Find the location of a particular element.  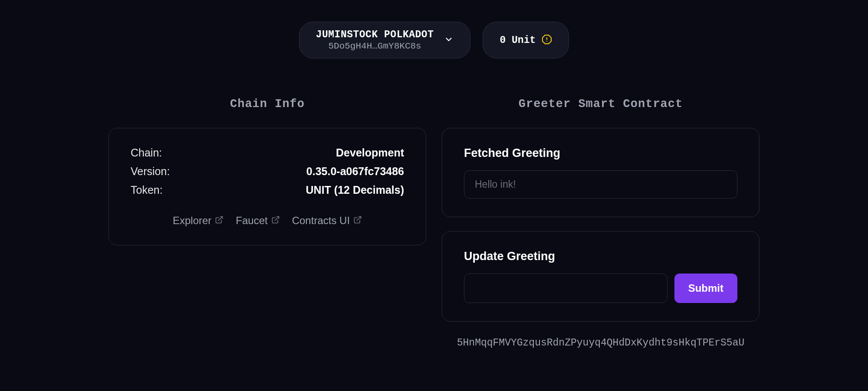

info-value: 0.35.0-a067fc73486 is located at coordinates (355, 172).